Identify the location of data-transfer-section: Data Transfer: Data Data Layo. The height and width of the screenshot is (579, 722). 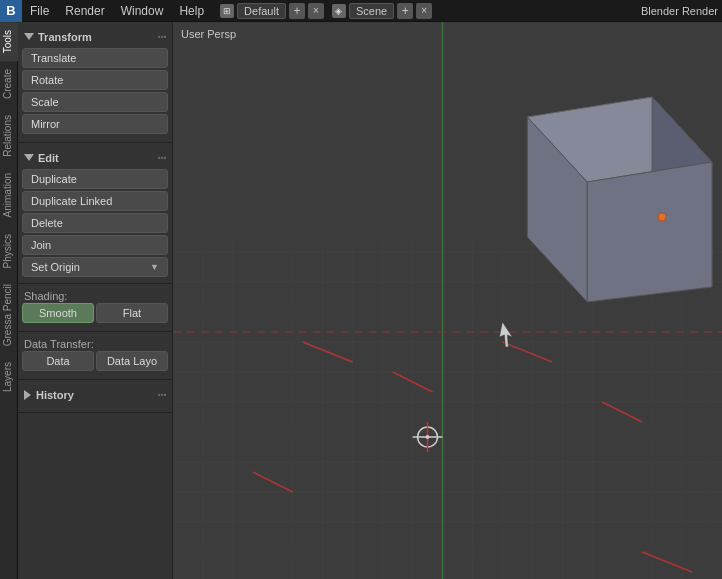
(95, 356).